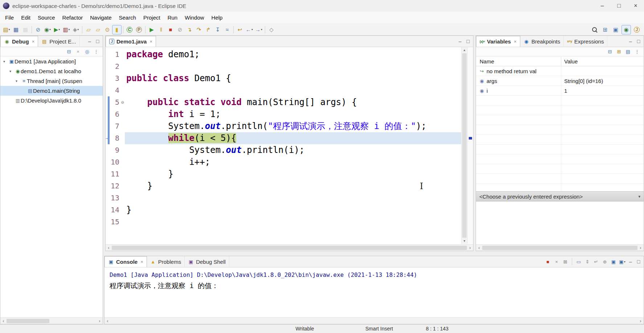  Describe the element at coordinates (271, 30) in the screenshot. I see `pin-editor-button: ◇` at that location.